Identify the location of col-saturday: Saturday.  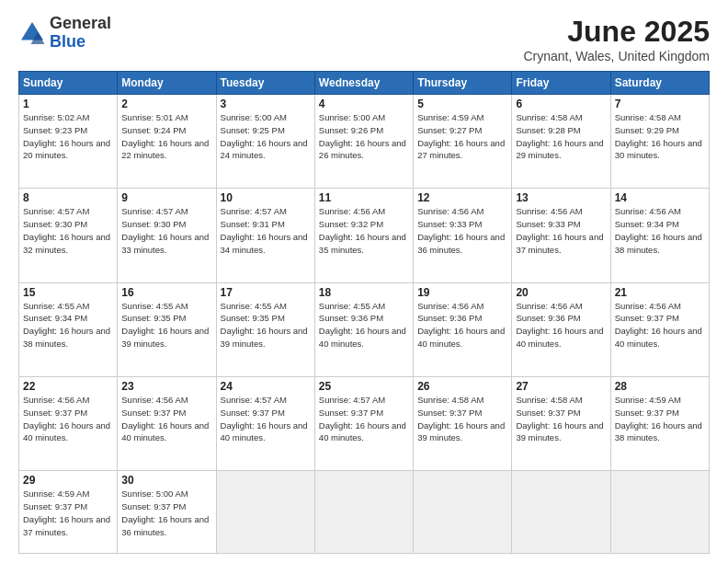
(660, 83).